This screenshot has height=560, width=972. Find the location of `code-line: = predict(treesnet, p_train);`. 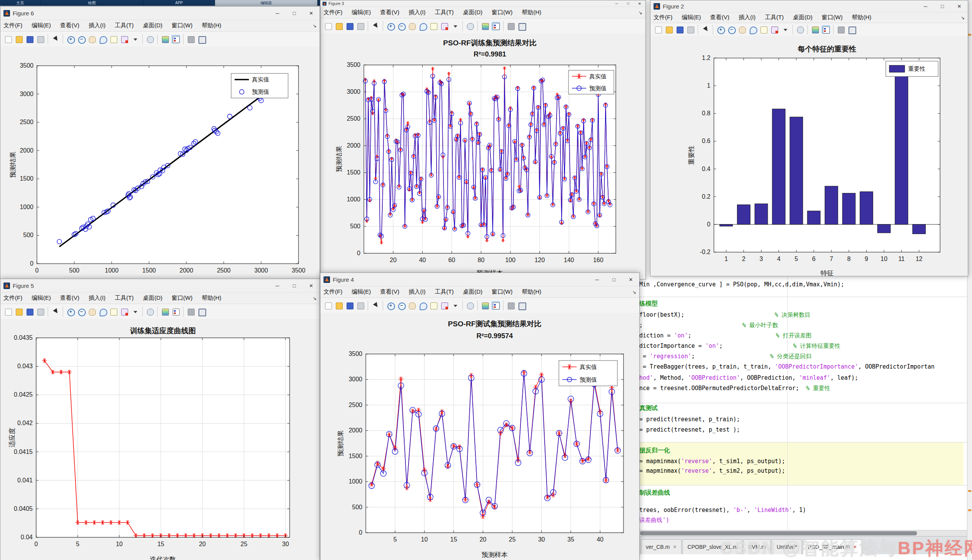

code-line: = predict(treesnet, p_train); is located at coordinates (806, 420).